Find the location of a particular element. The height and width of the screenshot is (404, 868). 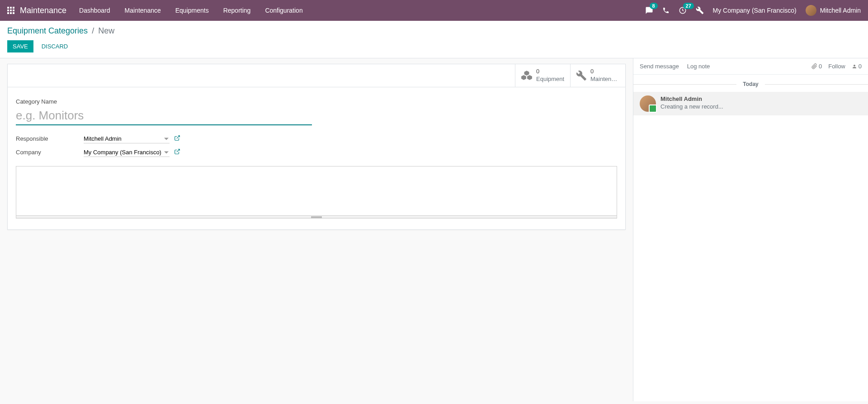

stat-equipment-button: 0 Equipment is located at coordinates (542, 76).